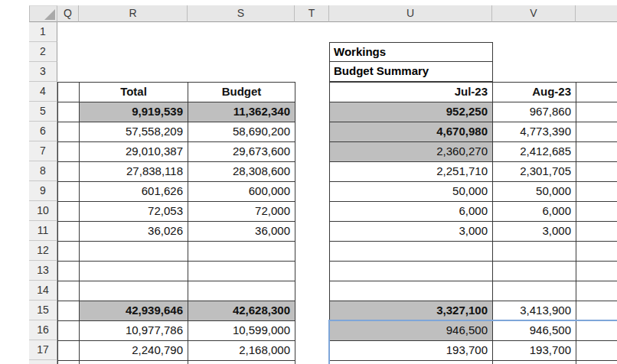  Describe the element at coordinates (241, 14) in the screenshot. I see `column-header-s: S` at that location.